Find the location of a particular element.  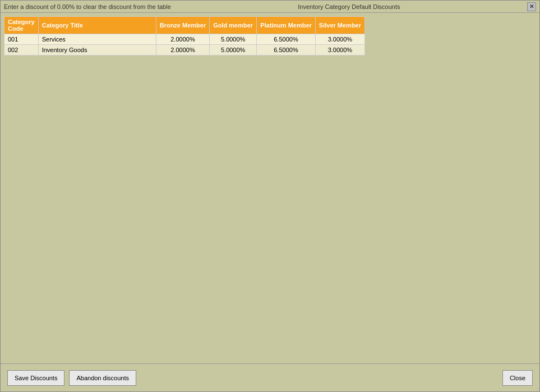

save-discounts-button: Save Discounts is located at coordinates (36, 378).